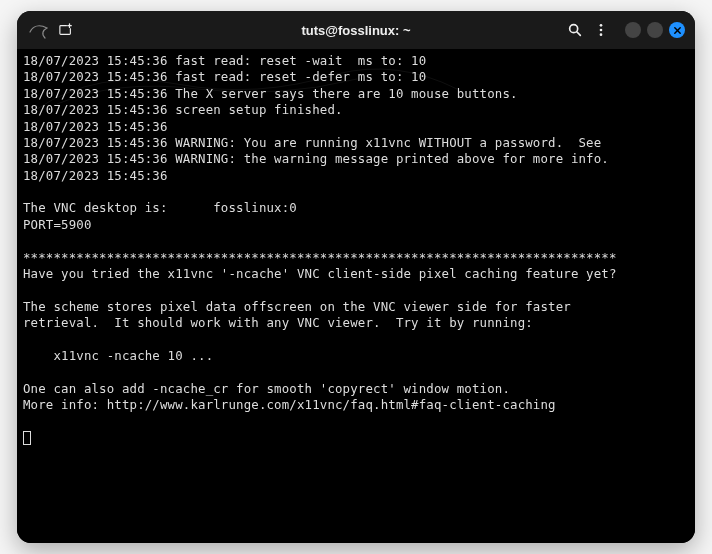 The image size is (712, 554). Describe the element at coordinates (39, 30) in the screenshot. I see `kali-logo-icon` at that location.